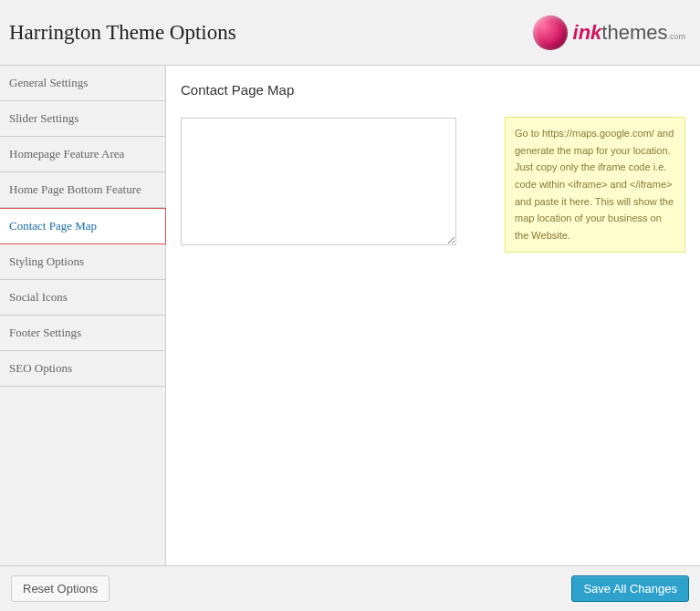 Image resolution: width=700 pixels, height=611 pixels. I want to click on sidebar-item-contact-page-map: Contact Page Map, so click(83, 226).